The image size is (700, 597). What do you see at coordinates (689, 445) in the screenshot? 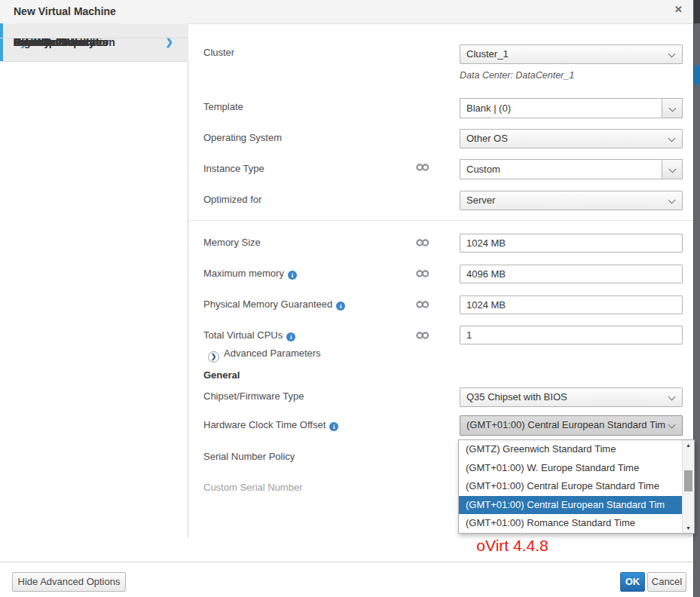
I see `scroll-up-icon: ▲` at bounding box center [689, 445].